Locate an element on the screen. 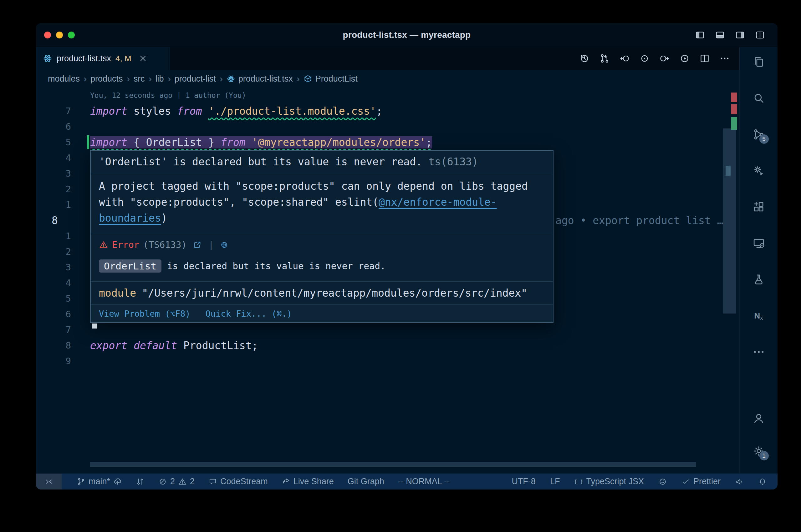 The image size is (801, 532). activity-item-explorer is located at coordinates (759, 62).